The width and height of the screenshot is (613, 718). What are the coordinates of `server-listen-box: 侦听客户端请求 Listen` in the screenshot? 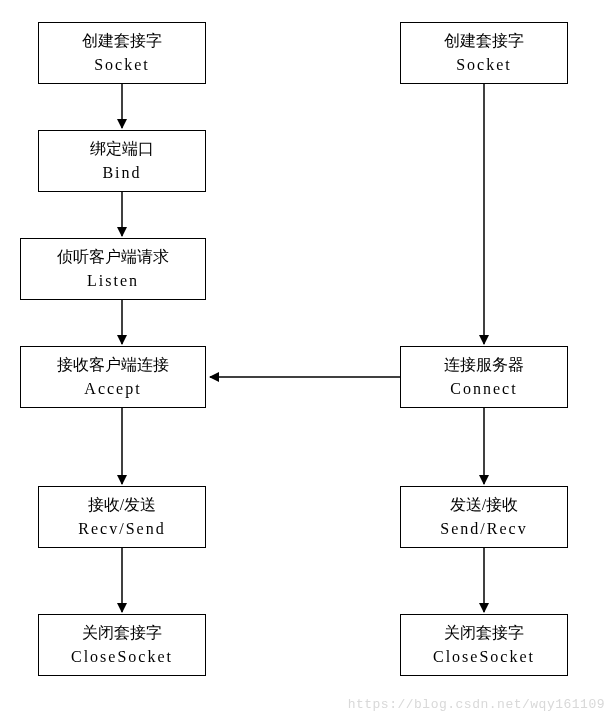 It's located at (113, 269).